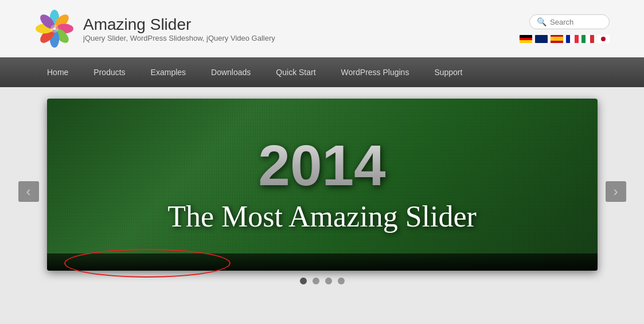  I want to click on flag-de, so click(526, 39).